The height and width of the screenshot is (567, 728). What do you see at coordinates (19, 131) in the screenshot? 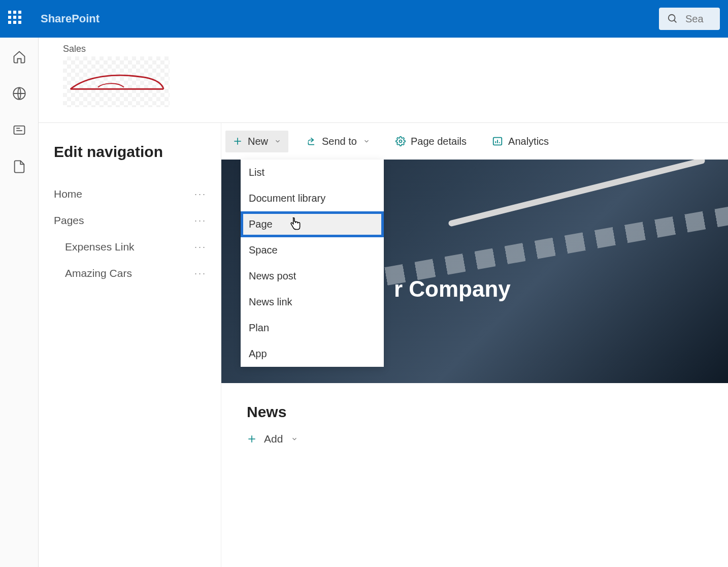
I see `news-icon` at bounding box center [19, 131].